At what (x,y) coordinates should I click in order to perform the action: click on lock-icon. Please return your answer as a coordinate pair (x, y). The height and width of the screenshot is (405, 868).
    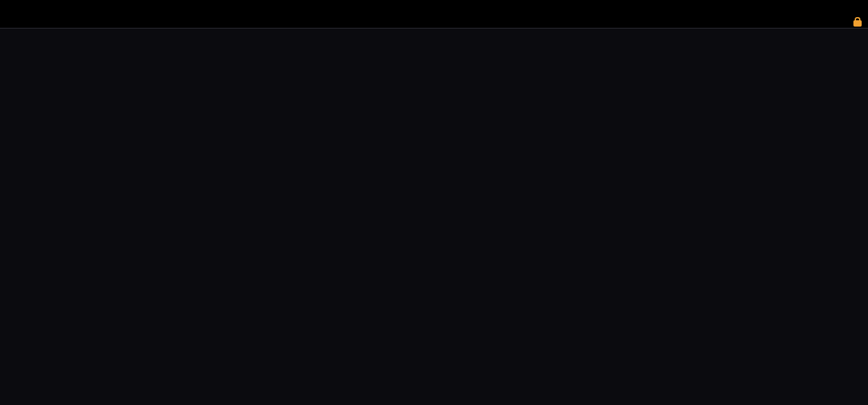
    Looking at the image, I should click on (858, 23).